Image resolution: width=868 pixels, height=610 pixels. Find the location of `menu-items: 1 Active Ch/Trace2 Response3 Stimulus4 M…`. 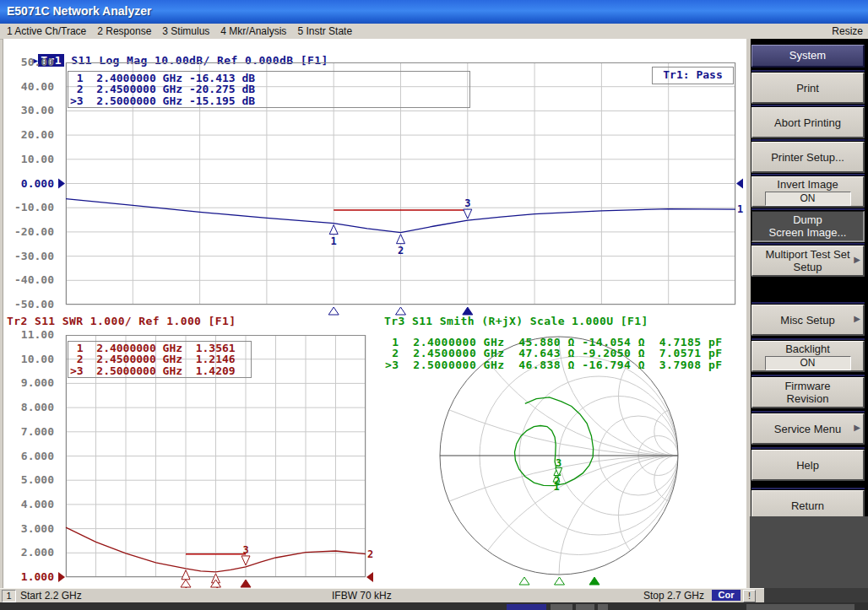

menu-items: 1 Active Ch/Trace2 Response3 Stimulus4 M… is located at coordinates (179, 31).